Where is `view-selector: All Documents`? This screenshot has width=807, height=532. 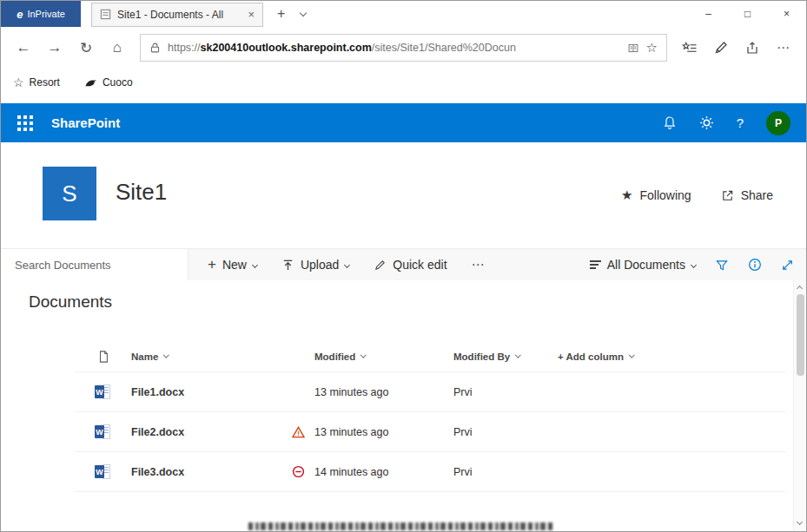
view-selector: All Documents is located at coordinates (643, 265).